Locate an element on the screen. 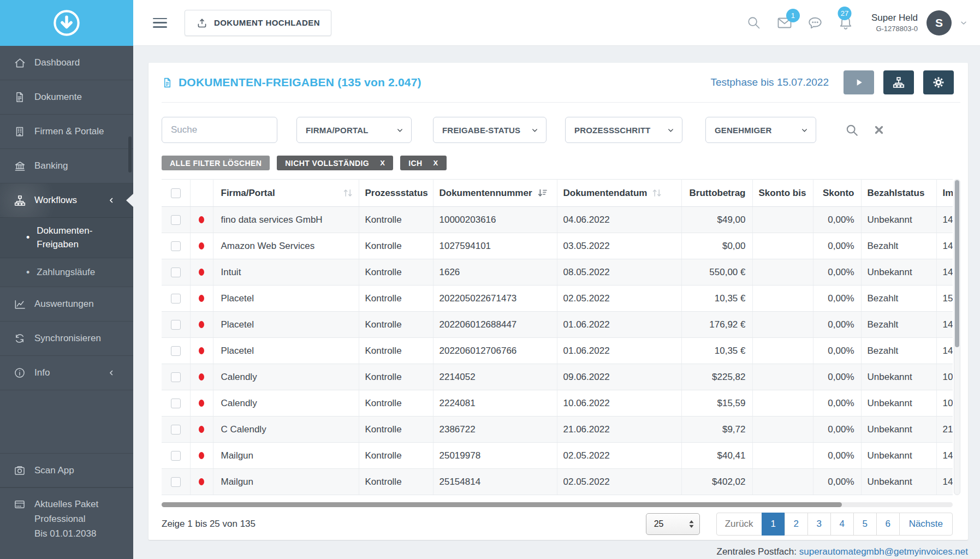 The height and width of the screenshot is (559, 980). camera-icon is located at coordinates (20, 471).